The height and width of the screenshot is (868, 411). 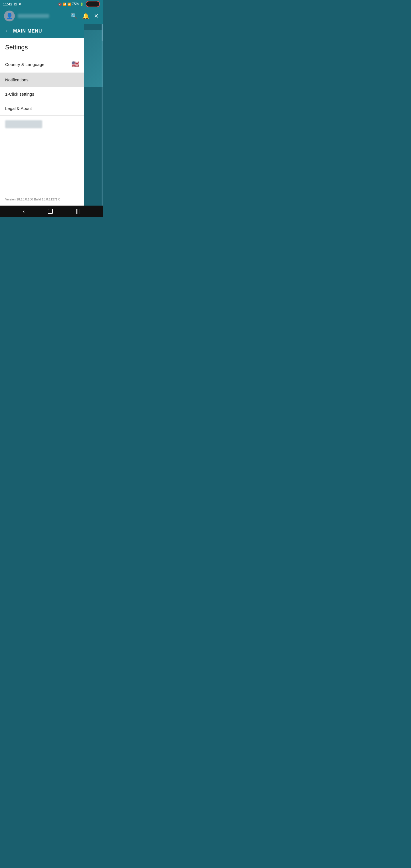 What do you see at coordinates (75, 4) in the screenshot?
I see `battery-level: 75%` at bounding box center [75, 4].